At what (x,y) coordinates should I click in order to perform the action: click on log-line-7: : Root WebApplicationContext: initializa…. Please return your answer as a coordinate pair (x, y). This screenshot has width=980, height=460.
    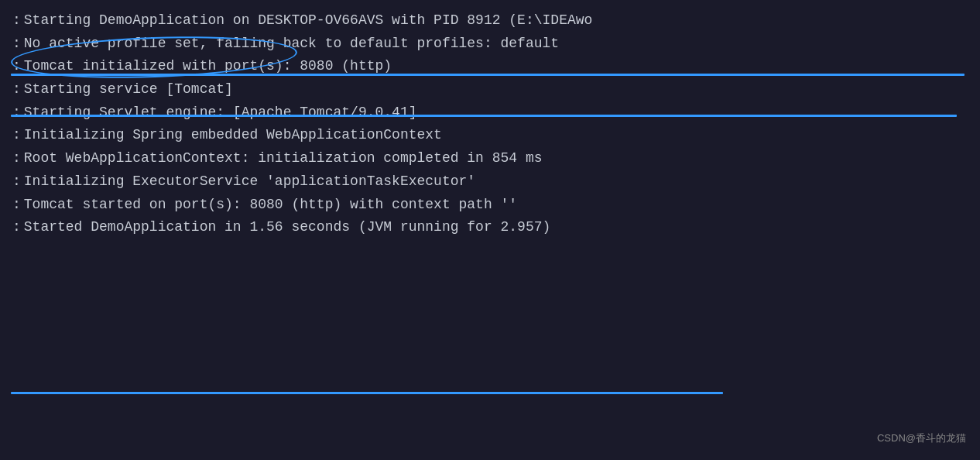
    Looking at the image, I should click on (490, 159).